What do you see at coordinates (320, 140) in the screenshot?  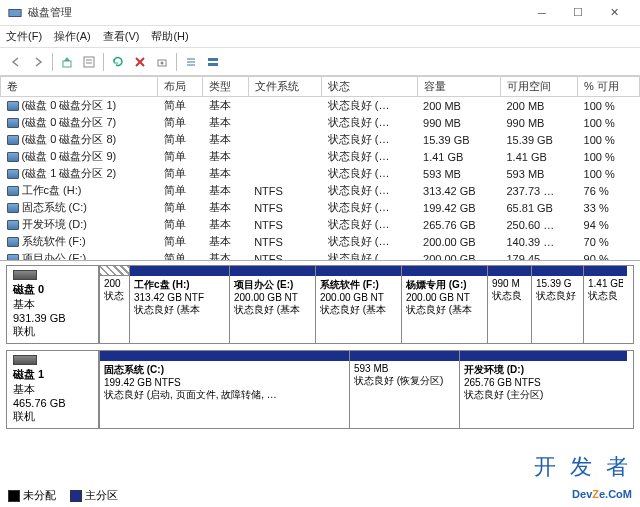 I see `volume-row: (磁盘 0 磁盘分区 8)简单基本状态良好 (…15.39 GB15.39 GB…` at bounding box center [320, 140].